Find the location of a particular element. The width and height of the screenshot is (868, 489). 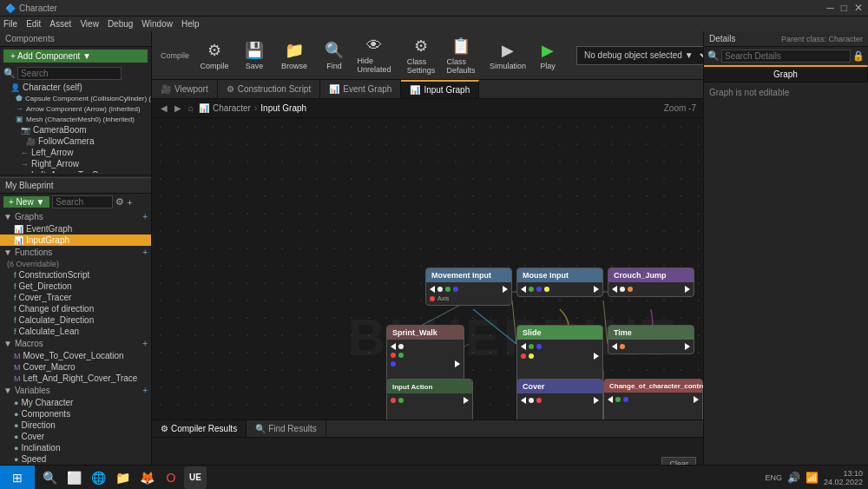

component-arrow: → Arrow Component (Arrow) (Inherited) is located at coordinates (76, 109).